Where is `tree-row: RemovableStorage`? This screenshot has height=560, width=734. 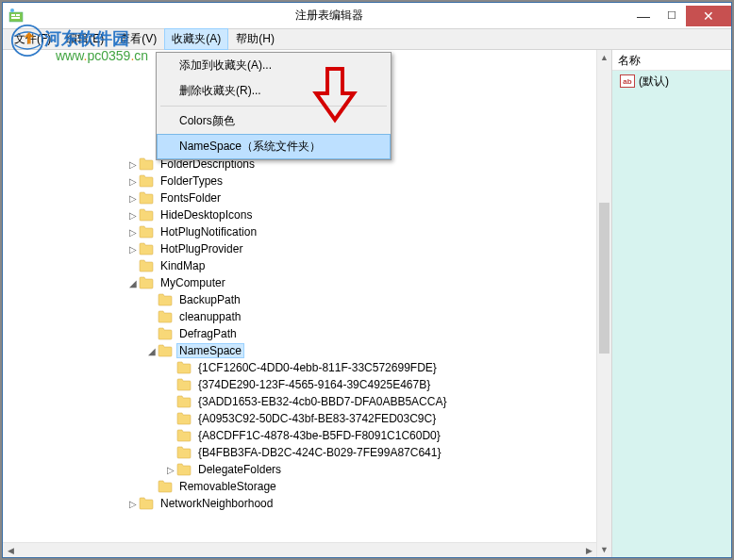 tree-row: RemovableStorage is located at coordinates (308, 486).